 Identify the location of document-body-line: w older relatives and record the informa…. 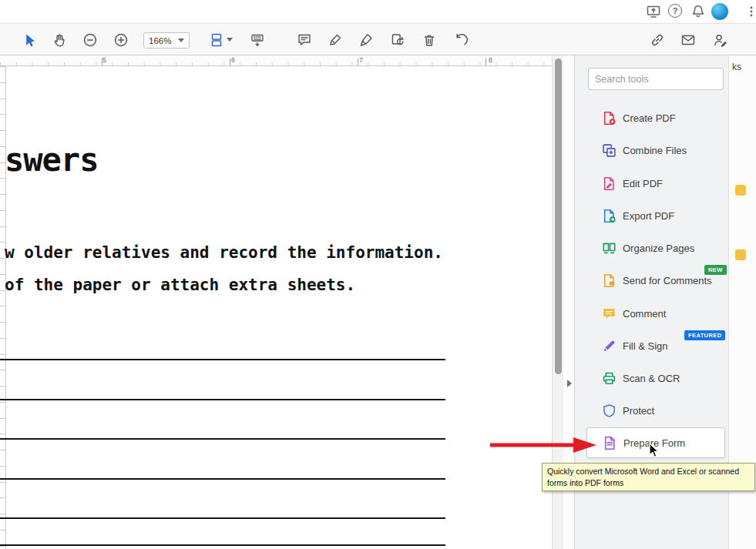
(223, 253).